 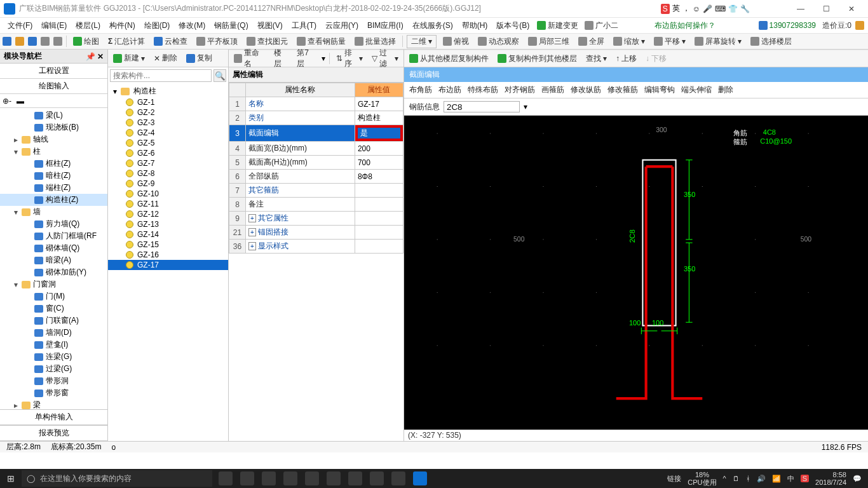 I want to click on prop-row-3: 3截面编辑是, so click(x=316, y=133).